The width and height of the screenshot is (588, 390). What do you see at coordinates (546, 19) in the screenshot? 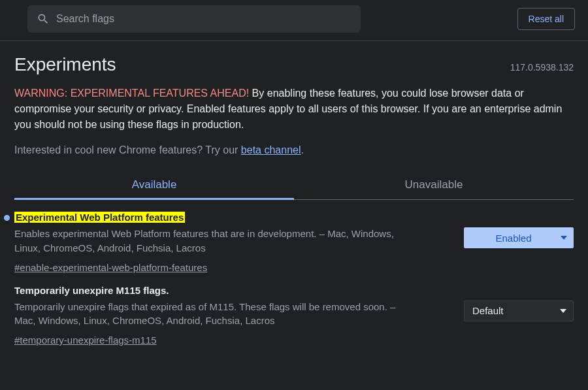
I see `reset-all-button: Reset all` at bounding box center [546, 19].